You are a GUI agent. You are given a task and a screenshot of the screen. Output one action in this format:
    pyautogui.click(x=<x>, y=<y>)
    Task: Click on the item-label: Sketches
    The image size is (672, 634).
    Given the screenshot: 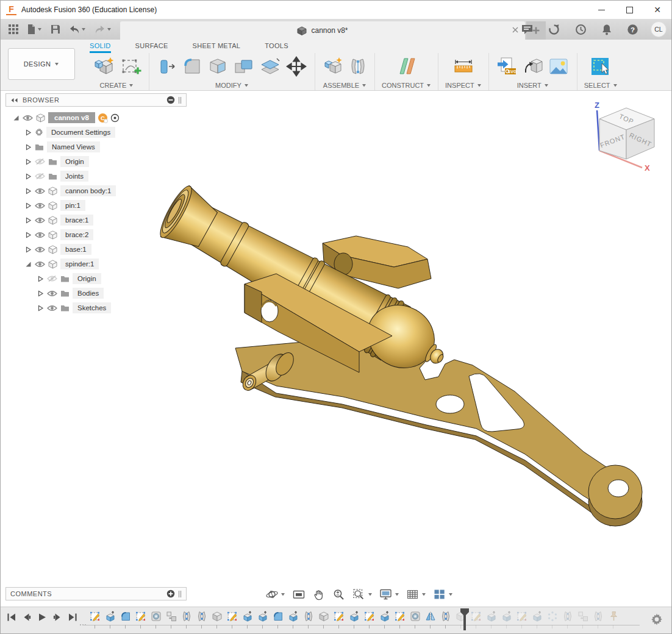 What is the action you would take?
    pyautogui.click(x=91, y=308)
    